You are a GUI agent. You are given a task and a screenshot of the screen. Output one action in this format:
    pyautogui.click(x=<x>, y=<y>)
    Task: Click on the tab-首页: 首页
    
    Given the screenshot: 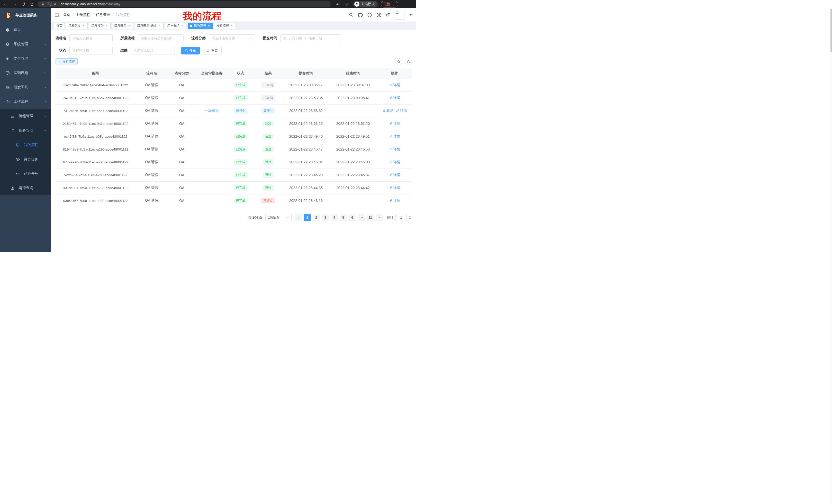 What is the action you would take?
    pyautogui.click(x=59, y=26)
    